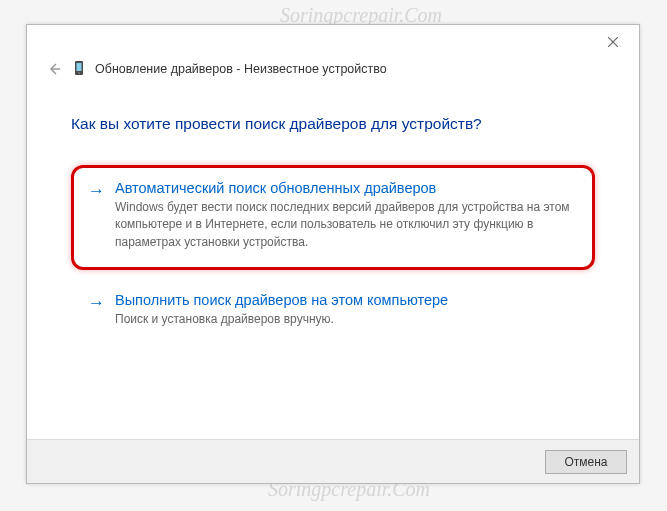 This screenshot has height=511, width=667. I want to click on option-title: Автоматический поиск обновленных драйвер…, so click(346, 188).